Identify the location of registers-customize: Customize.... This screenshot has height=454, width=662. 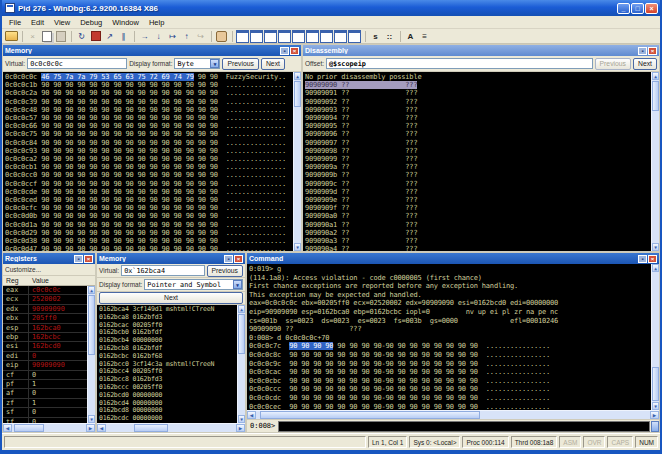
(49, 270).